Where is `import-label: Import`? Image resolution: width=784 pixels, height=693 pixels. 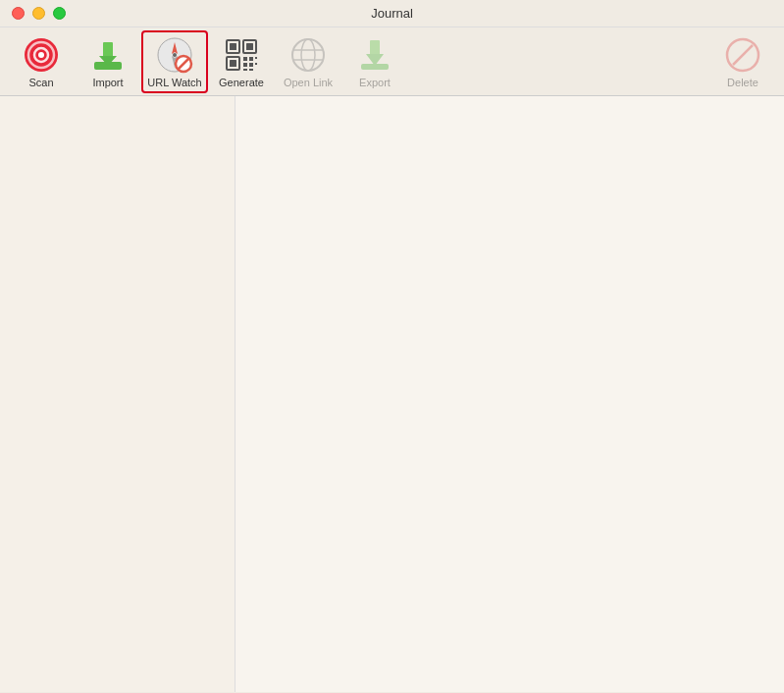
import-label: Import is located at coordinates (108, 82).